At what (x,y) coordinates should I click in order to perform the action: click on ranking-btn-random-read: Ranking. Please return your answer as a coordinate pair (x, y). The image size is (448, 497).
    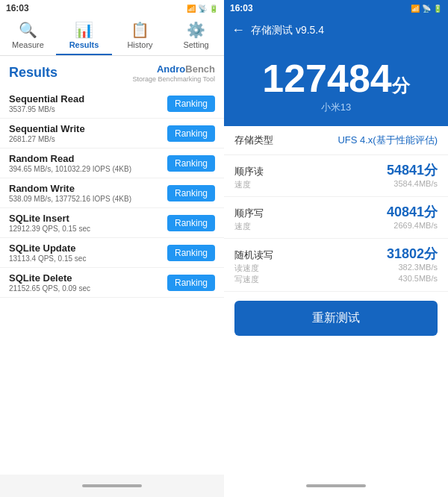
    Looking at the image, I should click on (191, 163).